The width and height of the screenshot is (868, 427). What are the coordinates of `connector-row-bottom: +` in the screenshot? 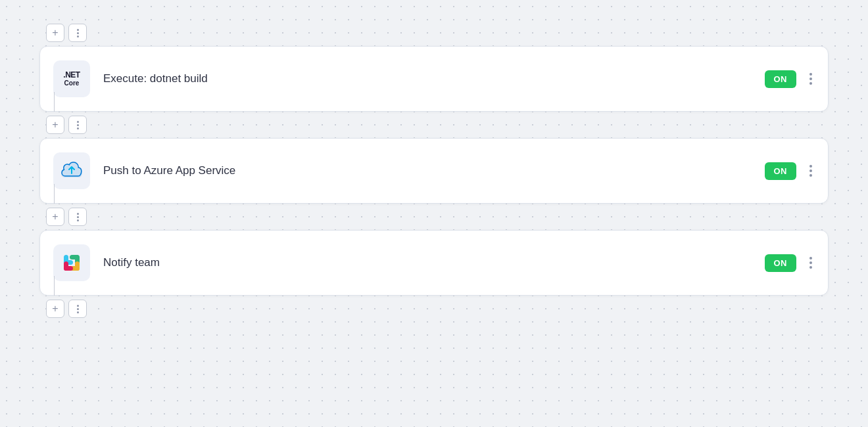 It's located at (63, 309).